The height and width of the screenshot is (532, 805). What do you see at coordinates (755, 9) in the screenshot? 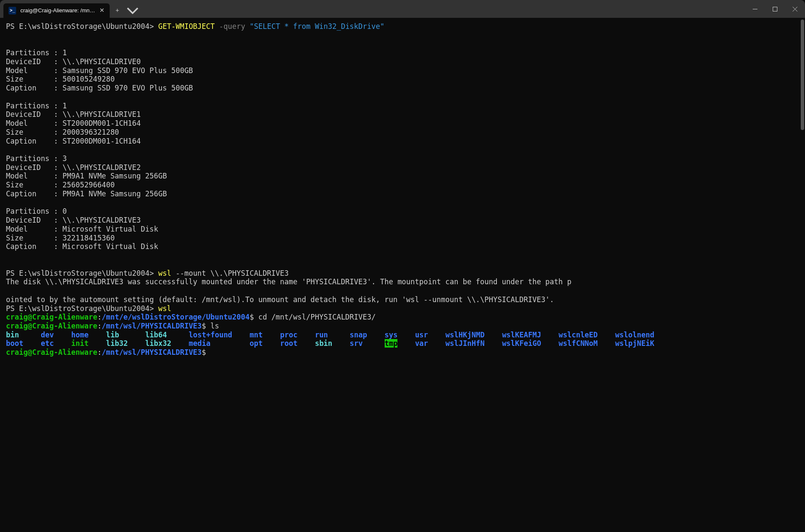
I see `minimize-icon` at bounding box center [755, 9].